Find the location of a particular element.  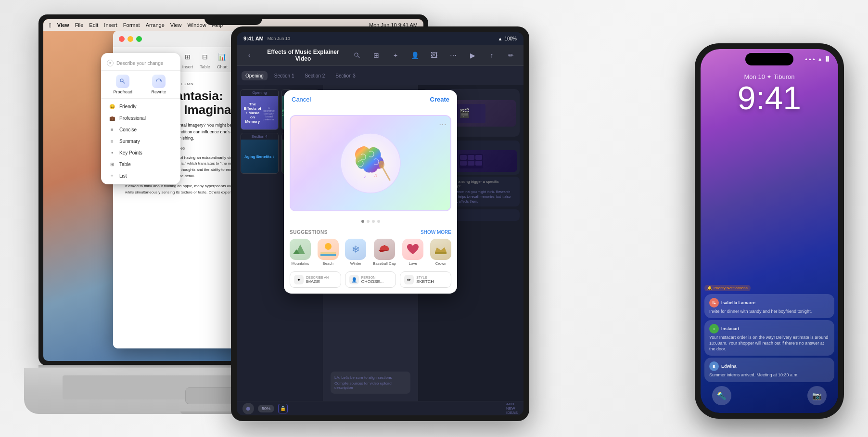

chart-icon: 📊 is located at coordinates (222, 57).